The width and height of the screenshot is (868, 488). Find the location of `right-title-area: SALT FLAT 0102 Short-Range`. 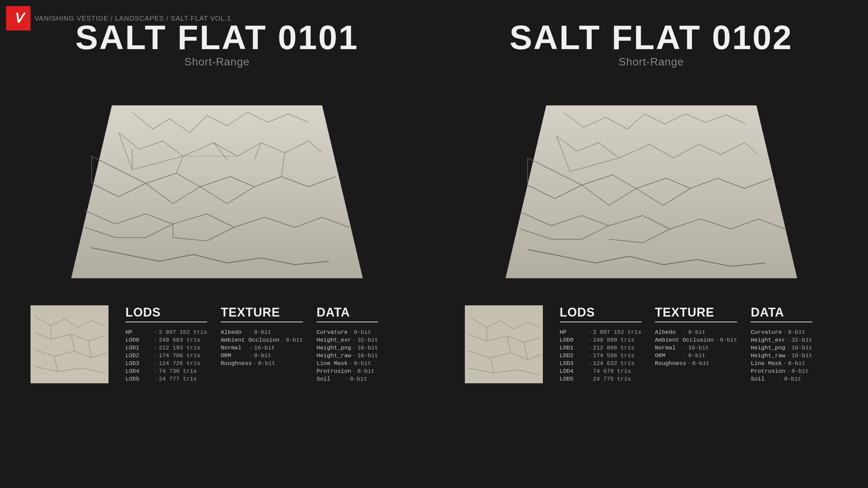

right-title-area: SALT FLAT 0102 Short-Range is located at coordinates (651, 44).